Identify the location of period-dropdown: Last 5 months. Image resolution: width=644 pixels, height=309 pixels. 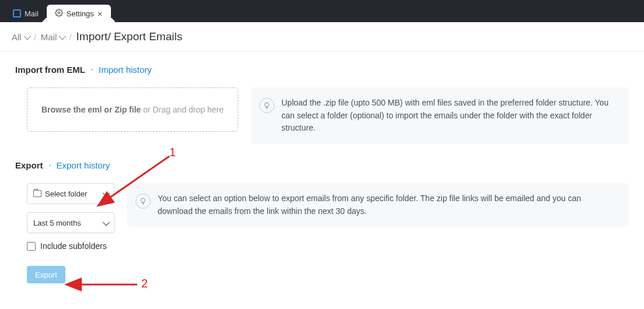
(71, 223).